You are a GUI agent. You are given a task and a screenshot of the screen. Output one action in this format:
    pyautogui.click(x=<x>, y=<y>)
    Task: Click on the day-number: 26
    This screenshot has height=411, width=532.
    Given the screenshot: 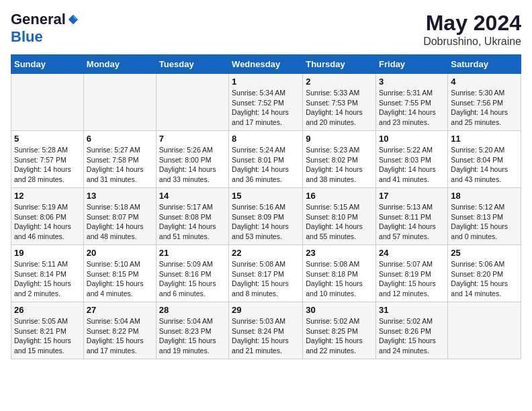 What is the action you would take?
    pyautogui.click(x=47, y=310)
    